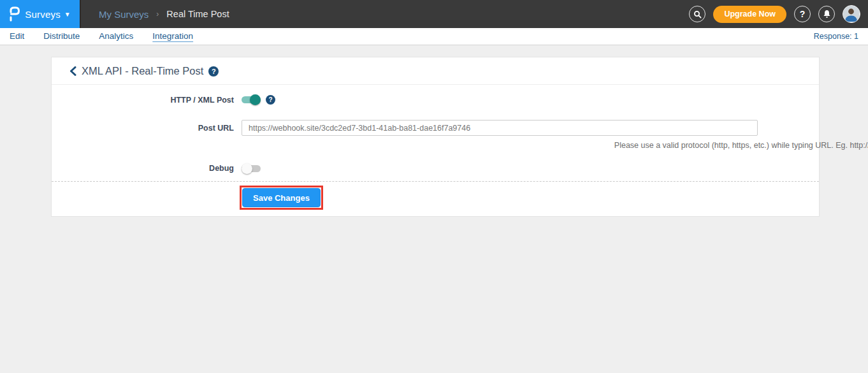 The height and width of the screenshot is (373, 868). What do you see at coordinates (851, 14) in the screenshot?
I see `avatar-image` at bounding box center [851, 14].